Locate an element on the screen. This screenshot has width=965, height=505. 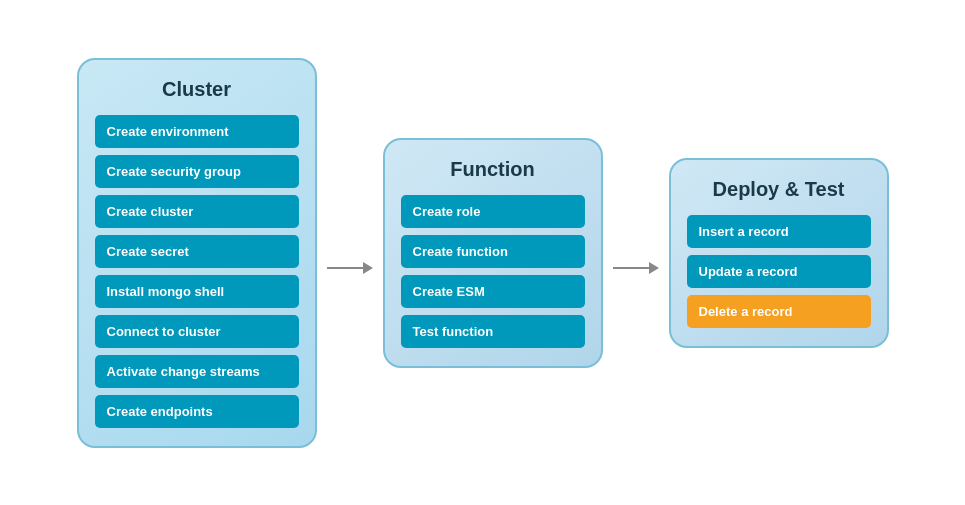
function-title: Function is located at coordinates (492, 170).